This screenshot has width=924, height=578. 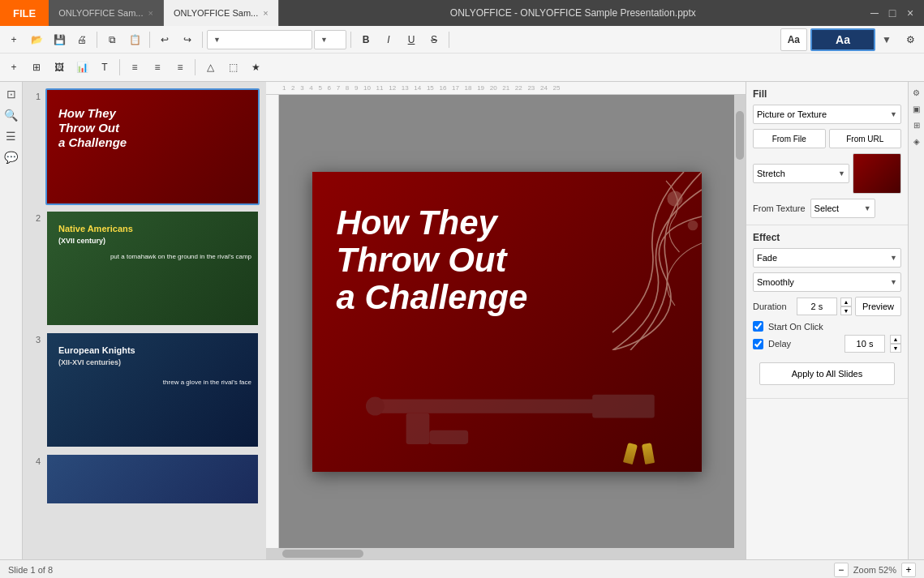 What do you see at coordinates (411, 40) in the screenshot?
I see `underline-button: U` at bounding box center [411, 40].